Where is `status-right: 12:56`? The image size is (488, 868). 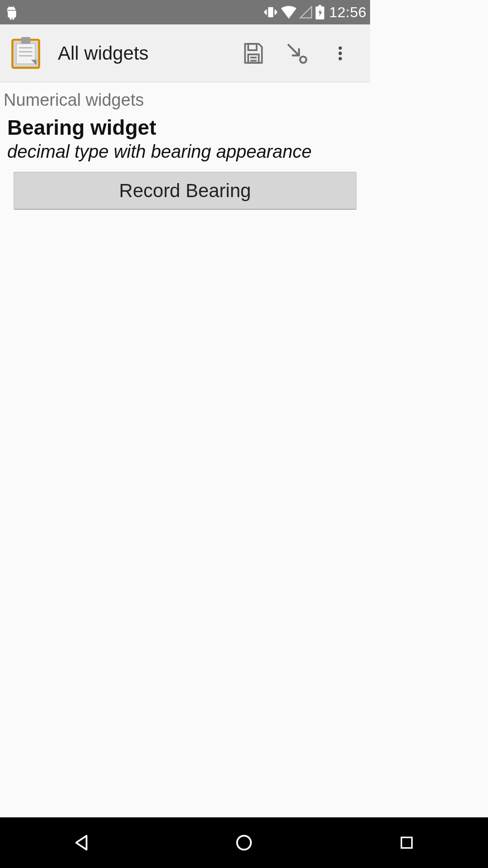
status-right: 12:56 is located at coordinates (314, 13).